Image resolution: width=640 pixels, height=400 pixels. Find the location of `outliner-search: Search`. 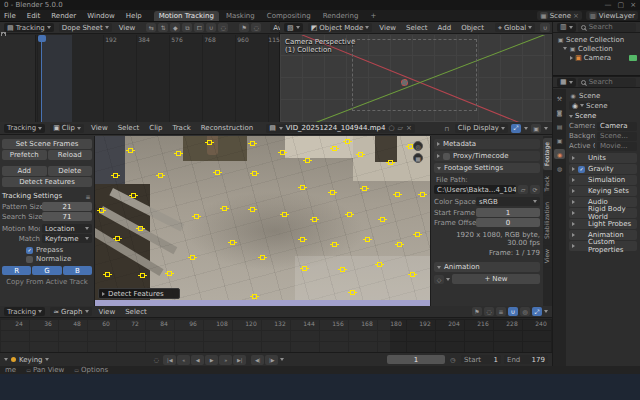

outliner-search: Search is located at coordinates (607, 28).